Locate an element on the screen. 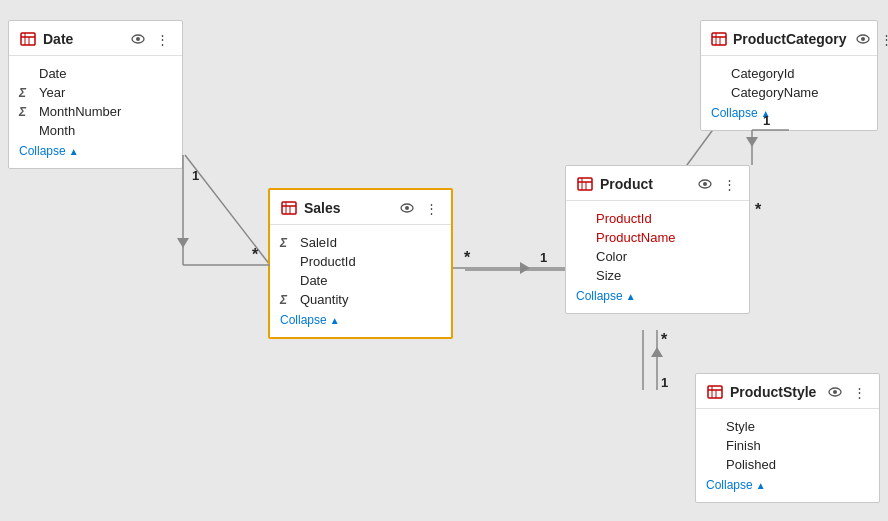  product-category-card: ProductCategory ⋮ CategoryId CategoryNam… is located at coordinates (789, 76).